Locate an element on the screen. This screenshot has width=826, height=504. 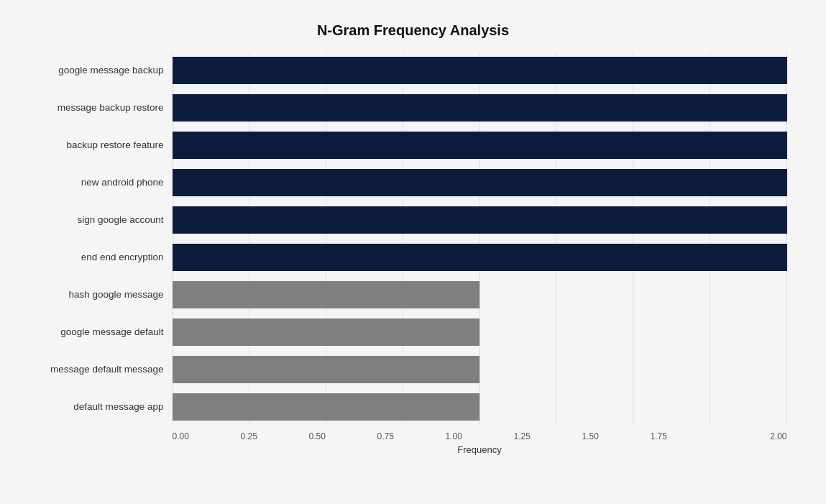
bar-row: google message default is located at coordinates (413, 332).